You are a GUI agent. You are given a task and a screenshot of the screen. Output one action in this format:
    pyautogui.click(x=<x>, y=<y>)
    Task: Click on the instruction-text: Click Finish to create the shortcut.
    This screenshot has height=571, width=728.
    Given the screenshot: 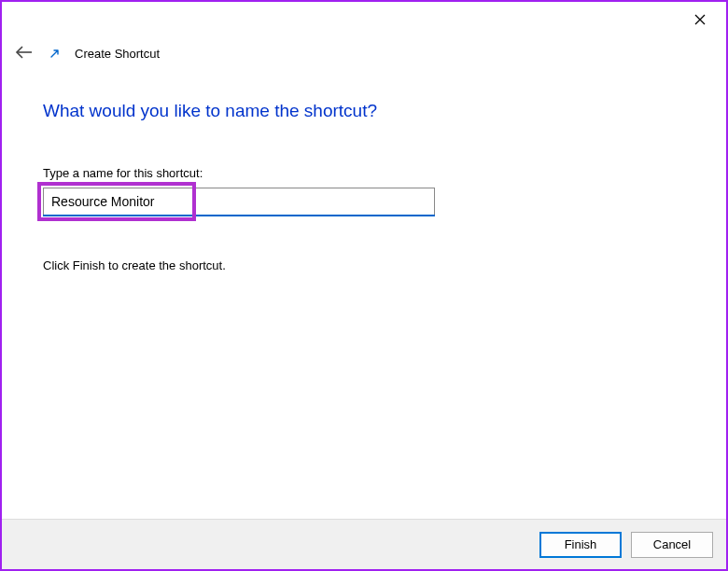 What is the action you would take?
    pyautogui.click(x=364, y=265)
    